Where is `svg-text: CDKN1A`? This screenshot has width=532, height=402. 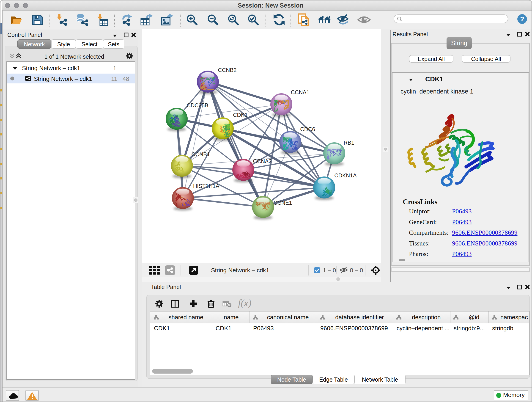 svg-text: CDKN1A is located at coordinates (345, 175).